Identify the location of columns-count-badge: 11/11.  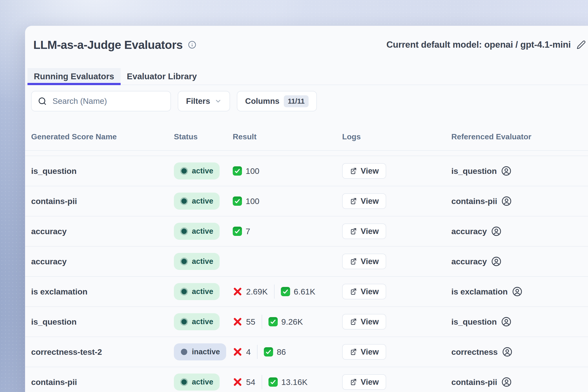
(296, 101).